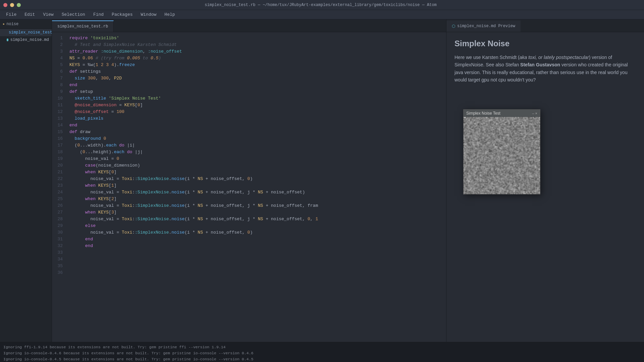 The image size is (644, 362). I want to click on preview-body: Here we use Karsten Schmidt (aka toxi, o…, so click(545, 69).